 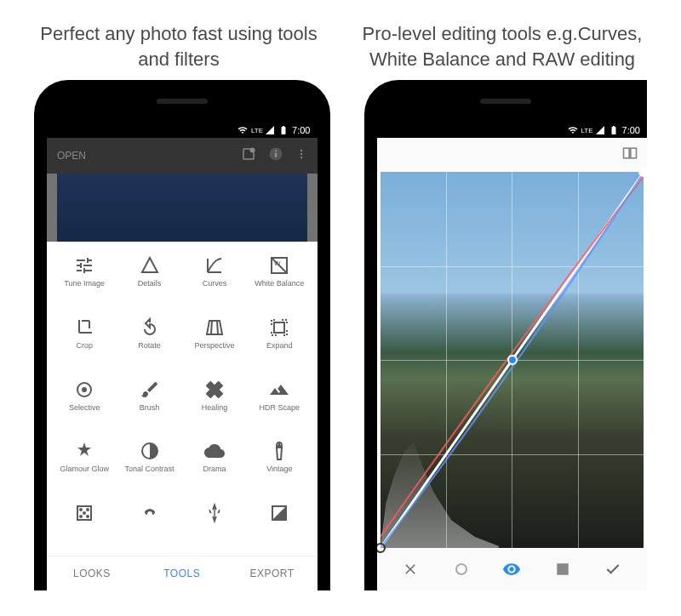 I want to click on tool-expand: Expand, so click(x=279, y=342).